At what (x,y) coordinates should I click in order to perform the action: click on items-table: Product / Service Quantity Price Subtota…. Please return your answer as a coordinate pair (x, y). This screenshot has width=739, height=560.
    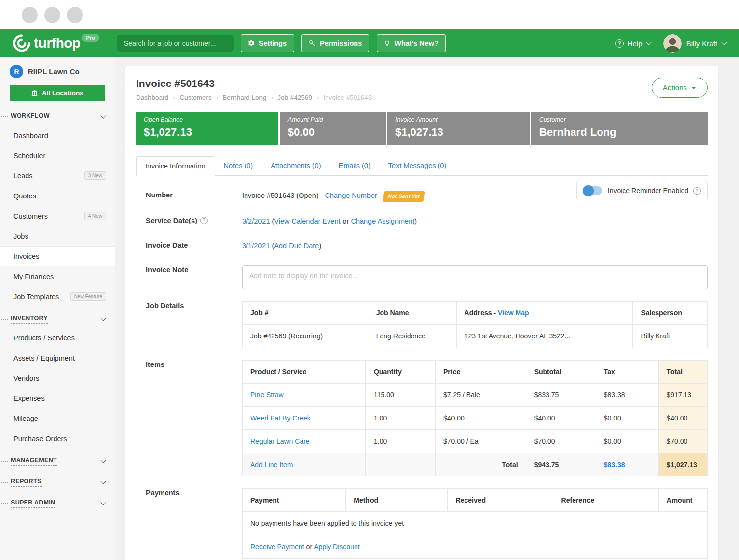
    Looking at the image, I should click on (475, 419).